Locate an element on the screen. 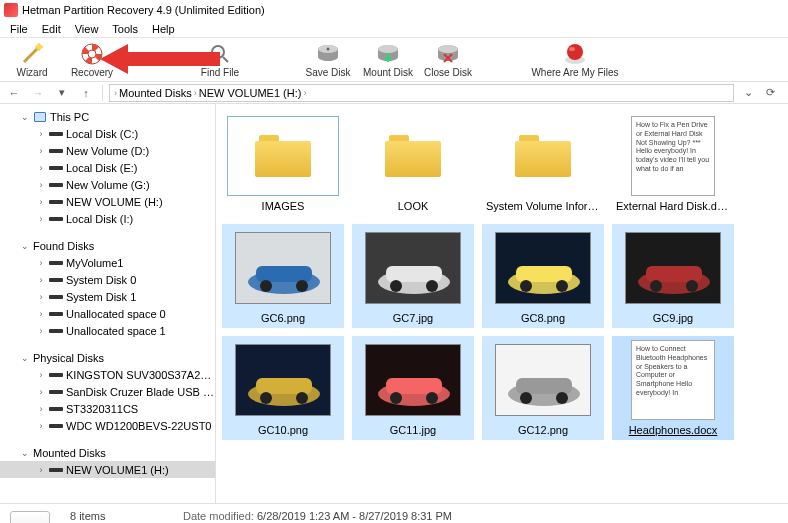 Image resolution: width=788 pixels, height=523 pixels. monitor-icon is located at coordinates (40, 117).